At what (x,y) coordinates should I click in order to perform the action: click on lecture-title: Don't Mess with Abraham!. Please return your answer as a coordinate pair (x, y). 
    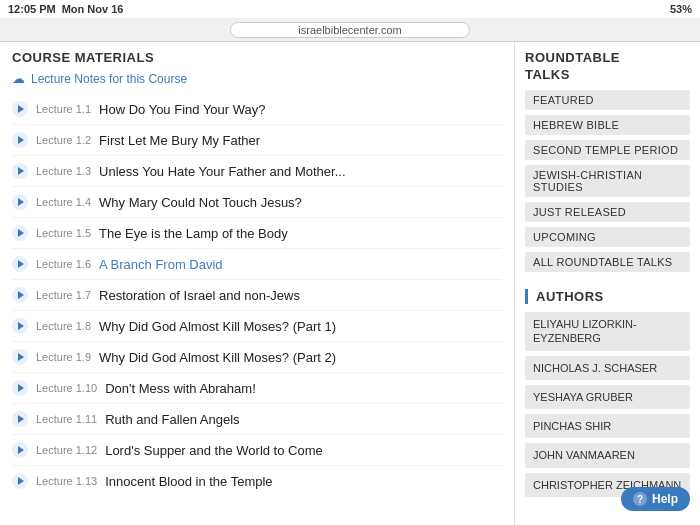
    Looking at the image, I should click on (180, 388).